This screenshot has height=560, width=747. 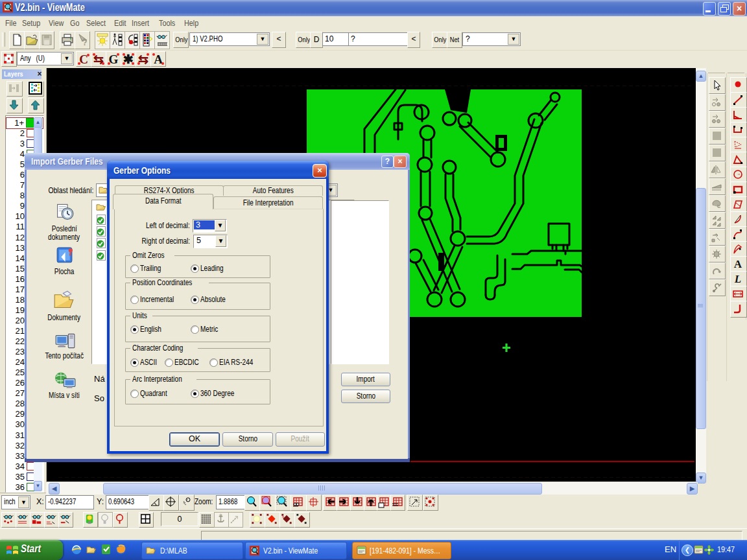 What do you see at coordinates (283, 517) in the screenshot?
I see `svg-text: s` at bounding box center [283, 517].